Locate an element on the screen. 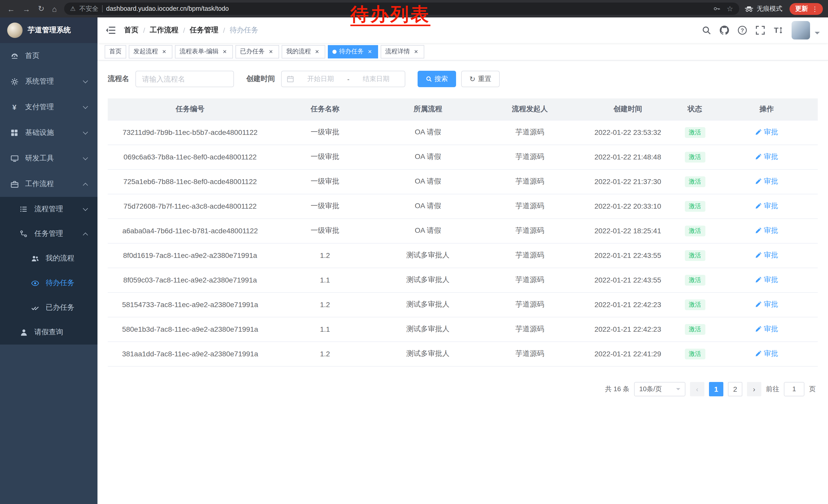 The width and height of the screenshot is (828, 504). page-button-1: 1 is located at coordinates (716, 389).